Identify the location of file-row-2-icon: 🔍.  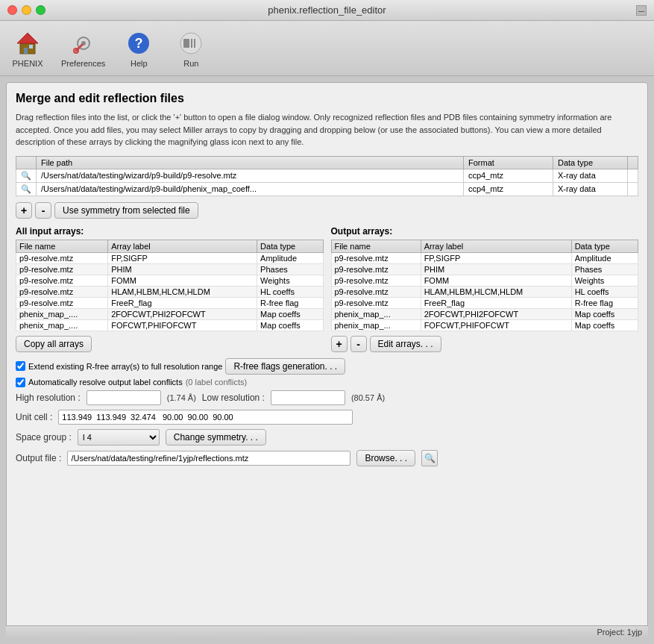
(27, 189).